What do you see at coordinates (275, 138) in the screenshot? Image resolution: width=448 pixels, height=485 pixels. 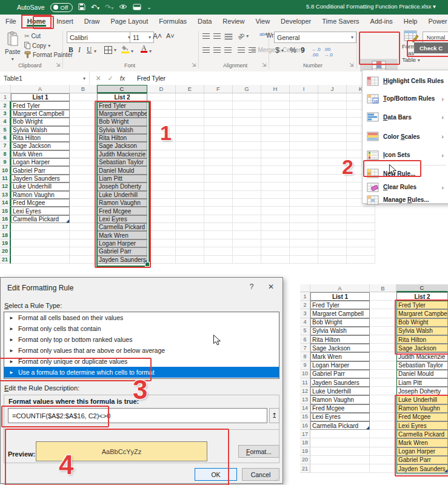 I see `cell-H6` at bounding box center [275, 138].